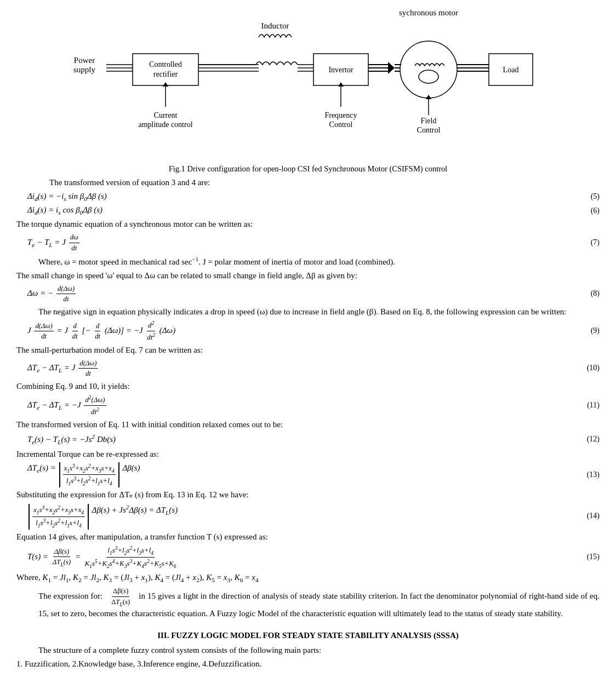 This screenshot has height=689, width=616. What do you see at coordinates (294, 405) in the screenshot?
I see `eq11-content: ΔTe − ΔTL = −J d2(Δω) dt2` at bounding box center [294, 405].